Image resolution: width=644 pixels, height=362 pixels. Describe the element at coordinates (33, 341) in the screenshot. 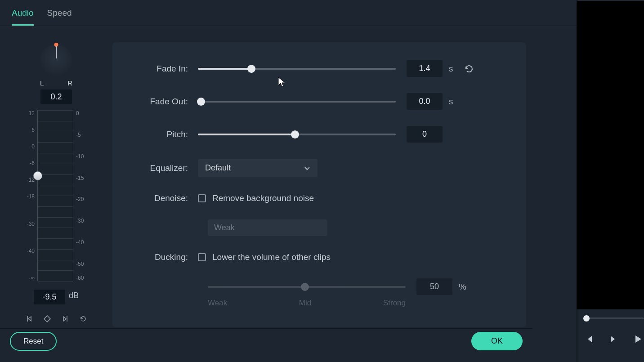

I see `reset-button: Reset` at that location.